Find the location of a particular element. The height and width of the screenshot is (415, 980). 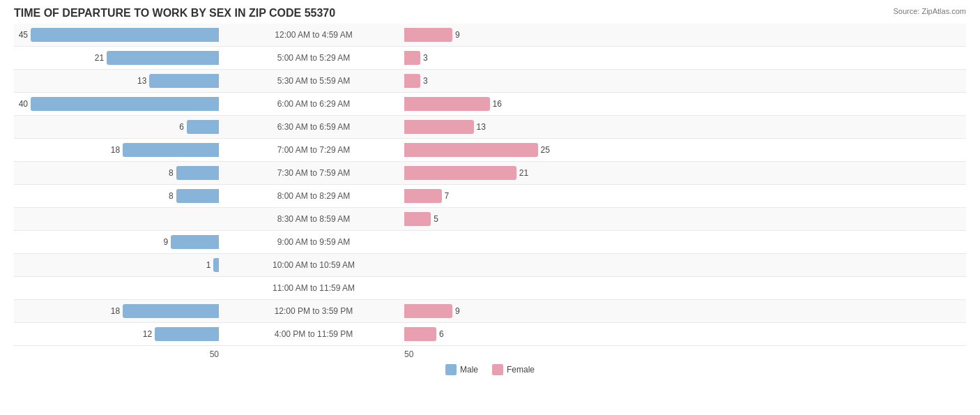

male-value: 12 is located at coordinates (145, 334).